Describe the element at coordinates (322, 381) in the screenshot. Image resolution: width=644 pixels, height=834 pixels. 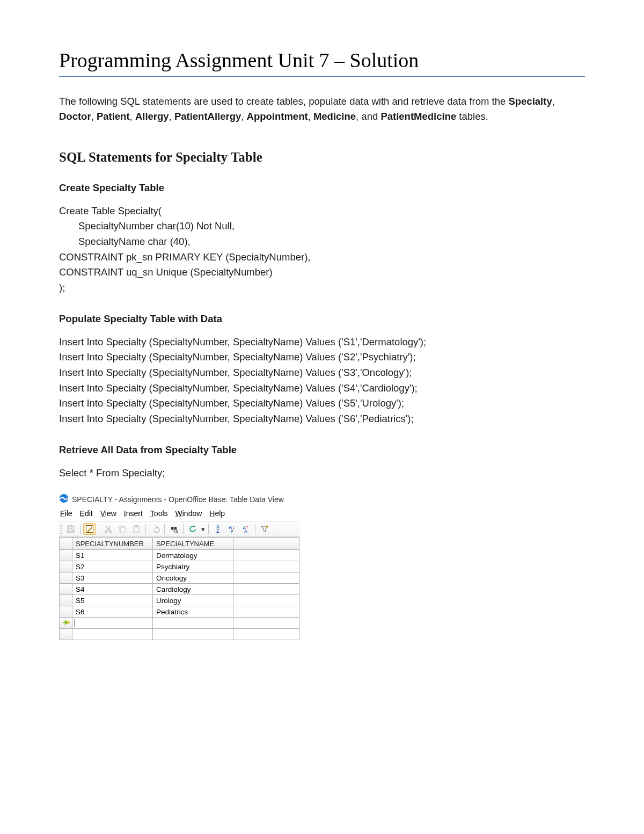
I see `populate-sql-block: Insert Into Specialty (SpecialtyNumber, …` at that location.